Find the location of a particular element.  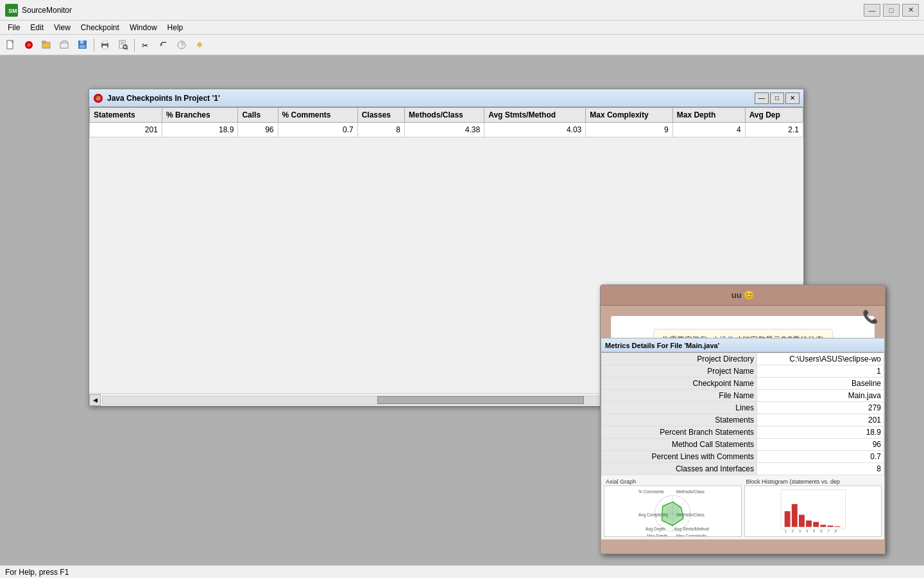

cell-statements: 201 is located at coordinates (126, 130).